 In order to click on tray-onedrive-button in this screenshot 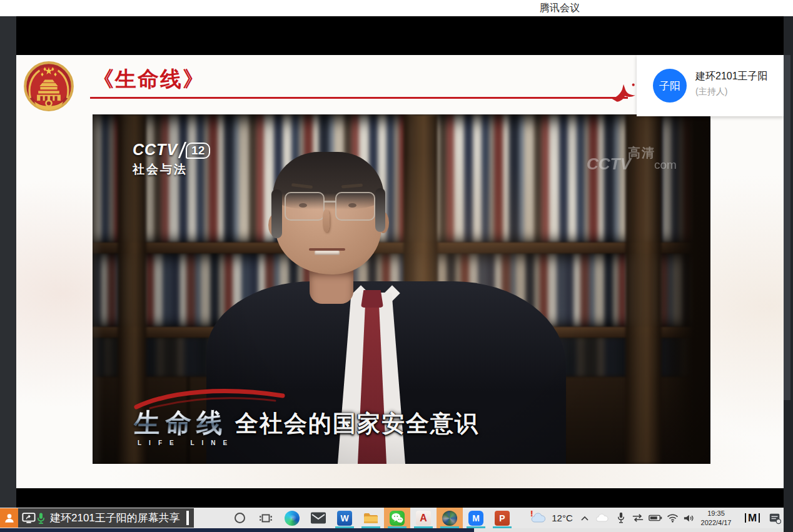, I will do `click(602, 518)`.